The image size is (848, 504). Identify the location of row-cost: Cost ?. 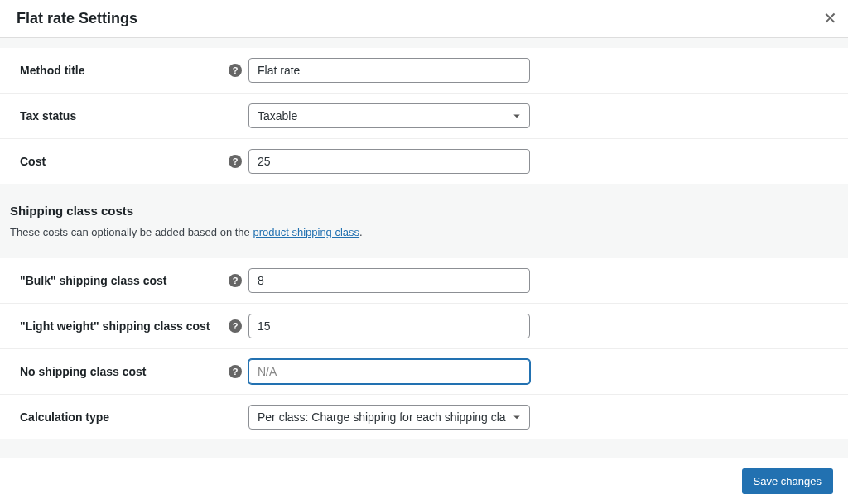
(424, 162).